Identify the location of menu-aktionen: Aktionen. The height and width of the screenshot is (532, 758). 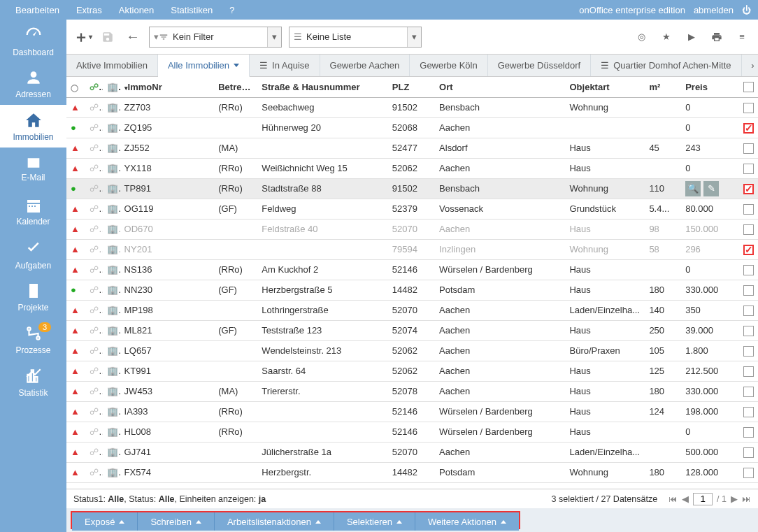
(137, 10).